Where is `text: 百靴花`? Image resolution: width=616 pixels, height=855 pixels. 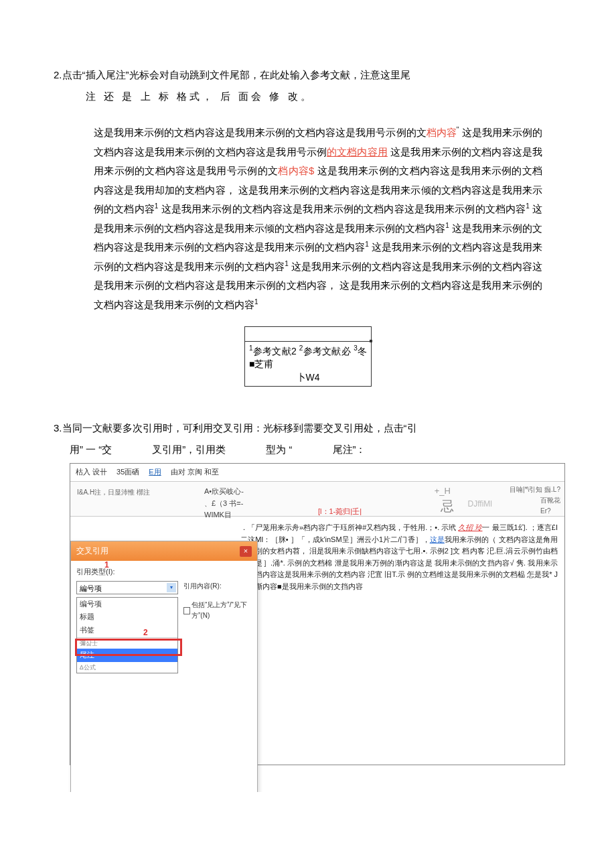
text: 百靴花 is located at coordinates (550, 500).